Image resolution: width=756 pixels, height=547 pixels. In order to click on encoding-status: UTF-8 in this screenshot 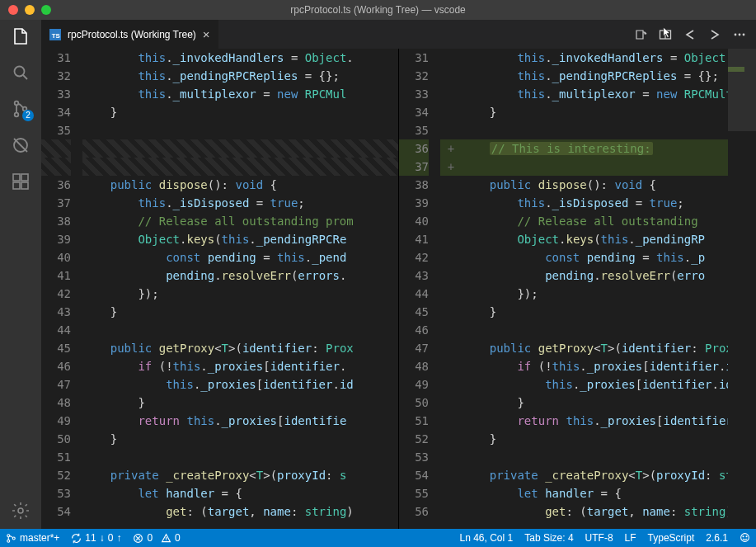, I will do `click(599, 538)`.